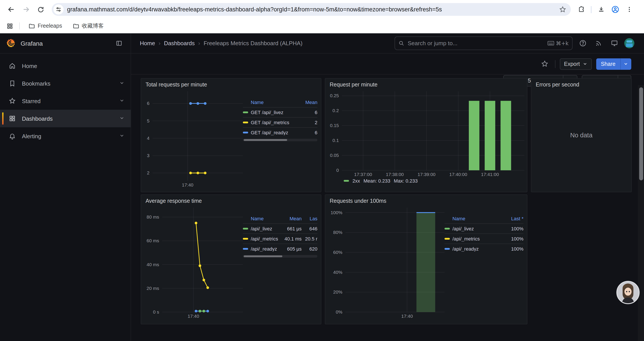 The width and height of the screenshot is (644, 341). I want to click on floating-assistant-avatar, so click(628, 293).